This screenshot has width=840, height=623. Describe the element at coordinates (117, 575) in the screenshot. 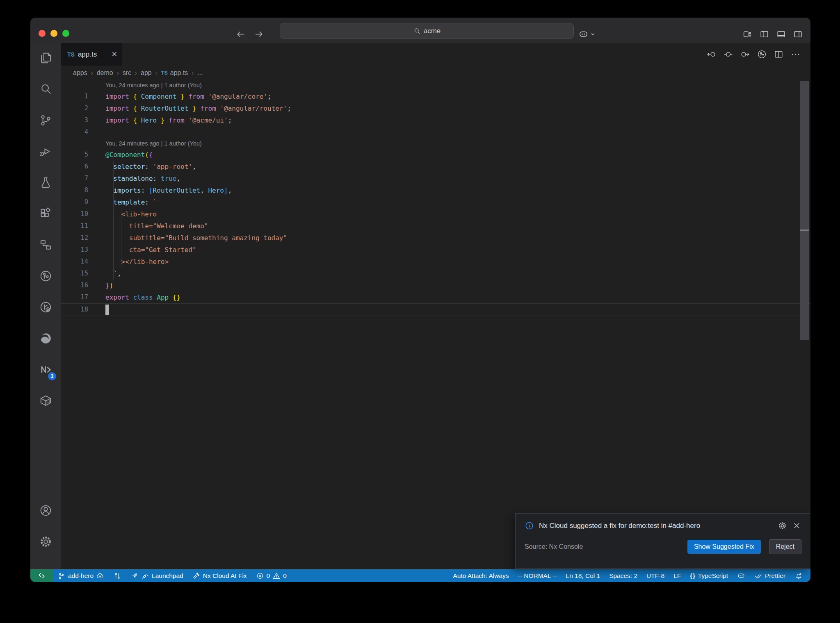

I see `status-item-git-graph` at that location.